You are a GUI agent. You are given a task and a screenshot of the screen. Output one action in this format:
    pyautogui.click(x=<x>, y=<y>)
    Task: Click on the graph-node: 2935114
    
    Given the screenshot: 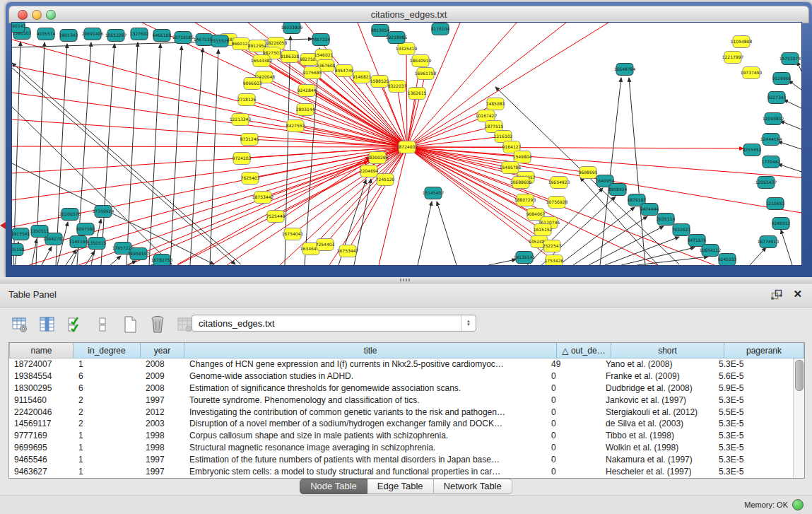 What is the action you would take?
    pyautogui.click(x=666, y=219)
    